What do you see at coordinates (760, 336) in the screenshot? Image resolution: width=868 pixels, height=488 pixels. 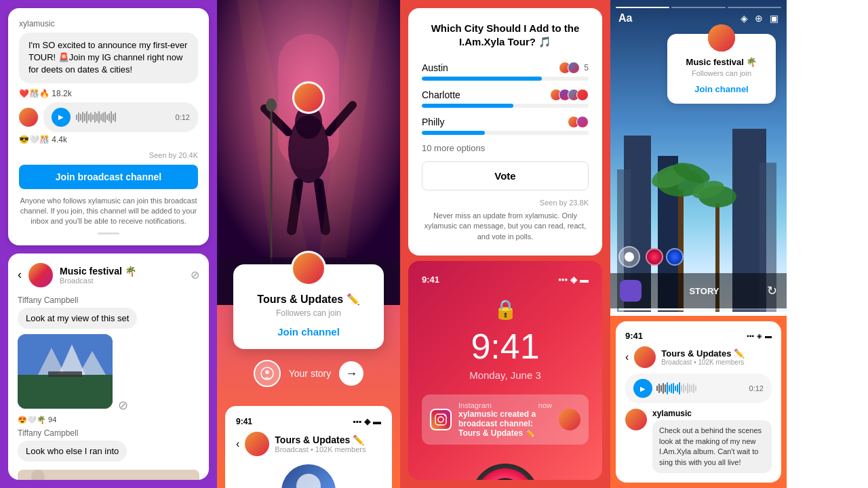 I see `col4-status-icons: ▪▪▪ ◈ ▬` at bounding box center [760, 336].